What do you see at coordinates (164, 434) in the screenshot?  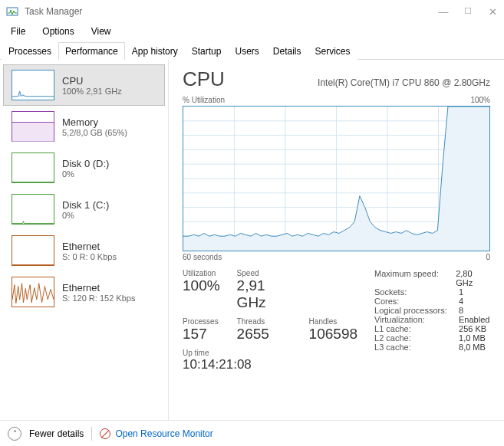 I see `orm-label: Open Resource Monitor` at bounding box center [164, 434].